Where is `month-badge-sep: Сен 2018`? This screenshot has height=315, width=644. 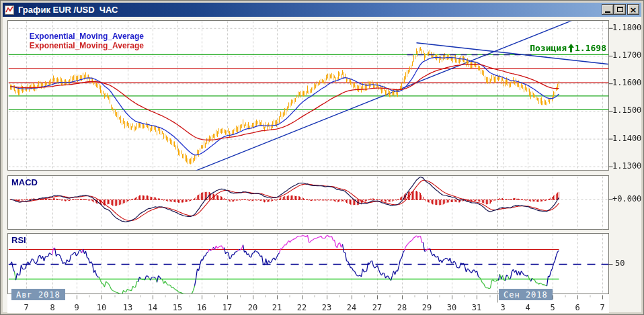 month-badge-sep: Сен 2018 is located at coordinates (526, 294).